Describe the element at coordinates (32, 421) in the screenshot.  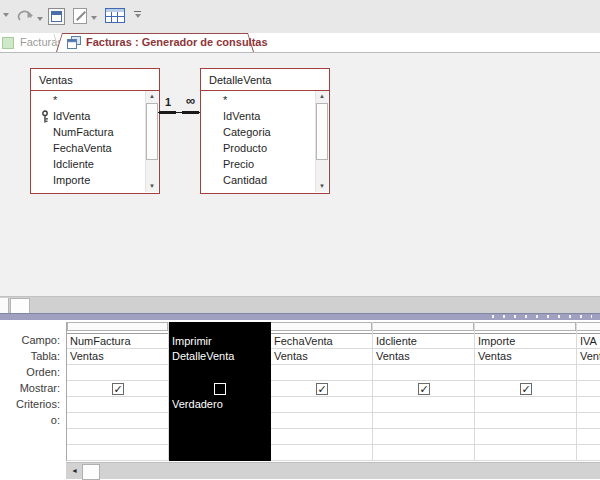
I see `grid-row-label: o:` at that location.